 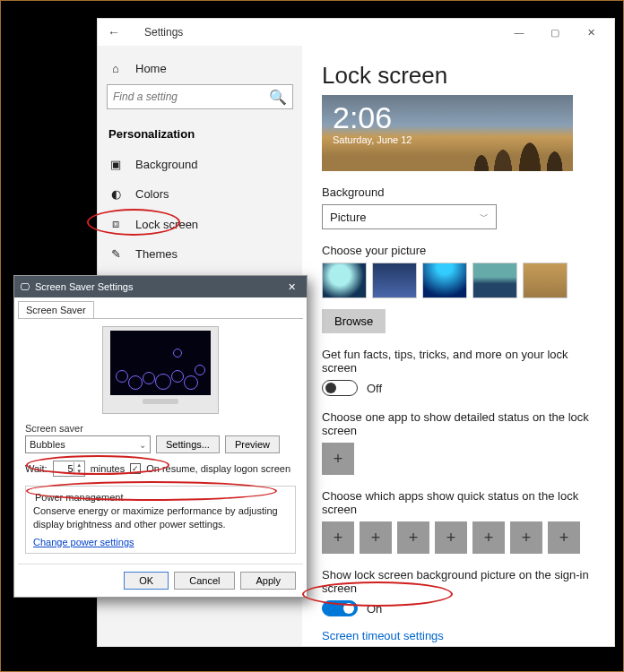 I want to click on sidebar-home: ⌂ Home, so click(x=200, y=68).